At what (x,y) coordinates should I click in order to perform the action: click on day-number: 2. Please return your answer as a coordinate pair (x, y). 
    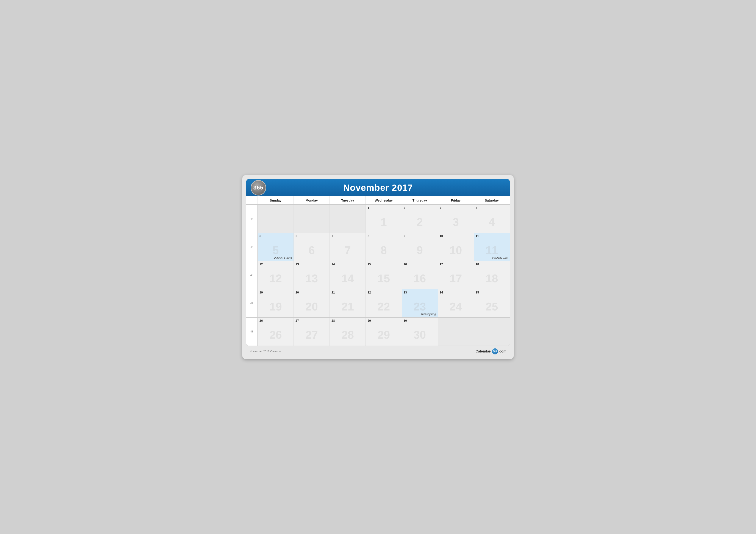
    Looking at the image, I should click on (420, 208).